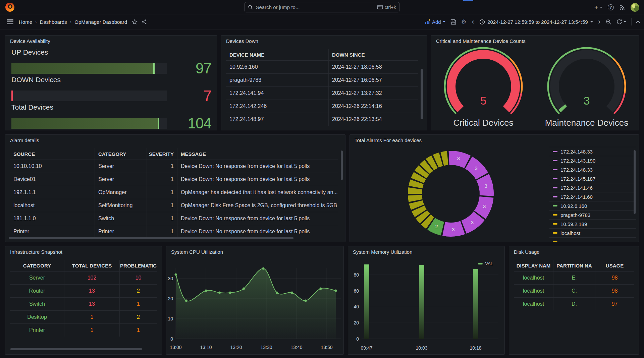  What do you see at coordinates (593, 233) in the screenshot?
I see `legend-item: localhost` at bounding box center [593, 233].